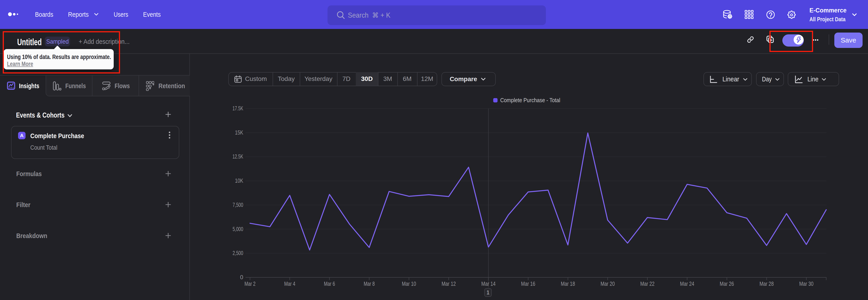 The height and width of the screenshot is (300, 868). Describe the element at coordinates (648, 284) in the screenshot. I see `svg-text: Mar 22` at that location.